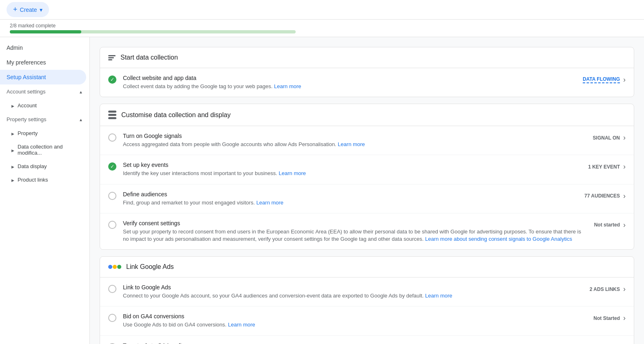 This screenshot has height=344, width=644. What do you see at coordinates (113, 318) in the screenshot?
I see `row-check-bid-ga4` at bounding box center [113, 318].